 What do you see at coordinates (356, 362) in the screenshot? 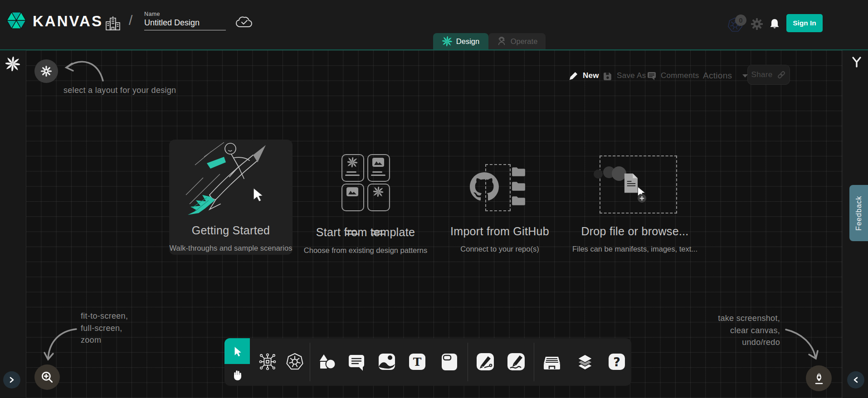
I see `comment-tool` at bounding box center [356, 362].